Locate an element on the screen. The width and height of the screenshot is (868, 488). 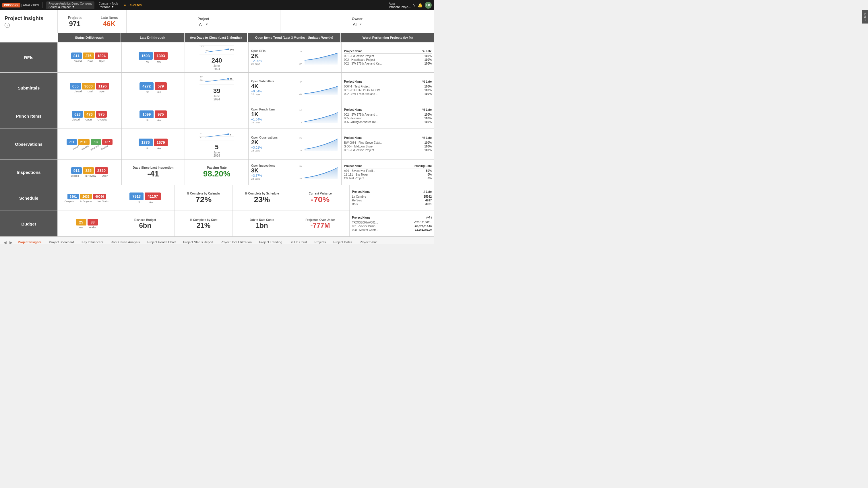
rfis-late-cell: 1598 1393 No Yes is located at coordinates (153, 57).